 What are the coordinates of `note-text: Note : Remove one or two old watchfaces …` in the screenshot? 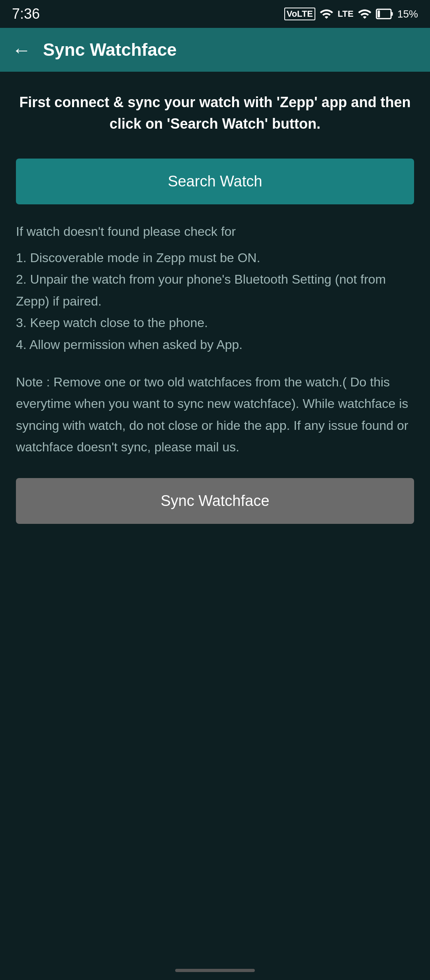 It's located at (215, 415).